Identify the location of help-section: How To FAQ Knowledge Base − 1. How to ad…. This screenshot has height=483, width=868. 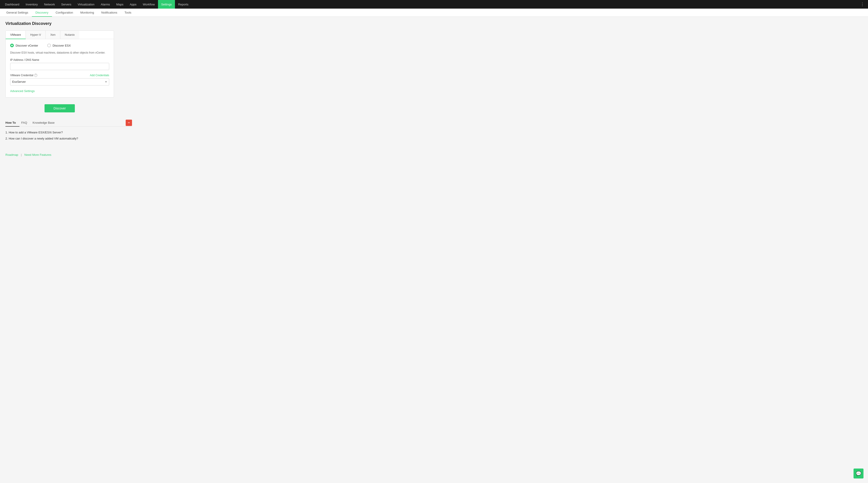
(69, 133).